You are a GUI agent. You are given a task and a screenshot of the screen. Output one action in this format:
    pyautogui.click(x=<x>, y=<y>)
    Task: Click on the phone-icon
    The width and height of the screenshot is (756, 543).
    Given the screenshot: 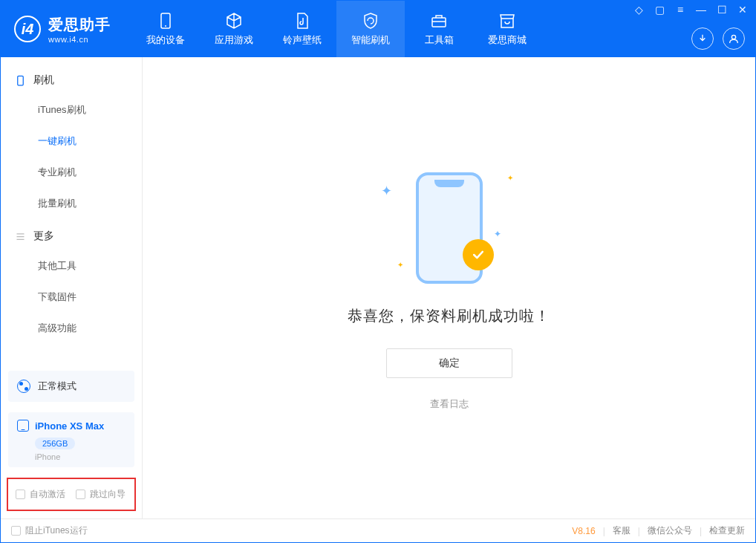 What is the action you would take?
    pyautogui.click(x=166, y=21)
    